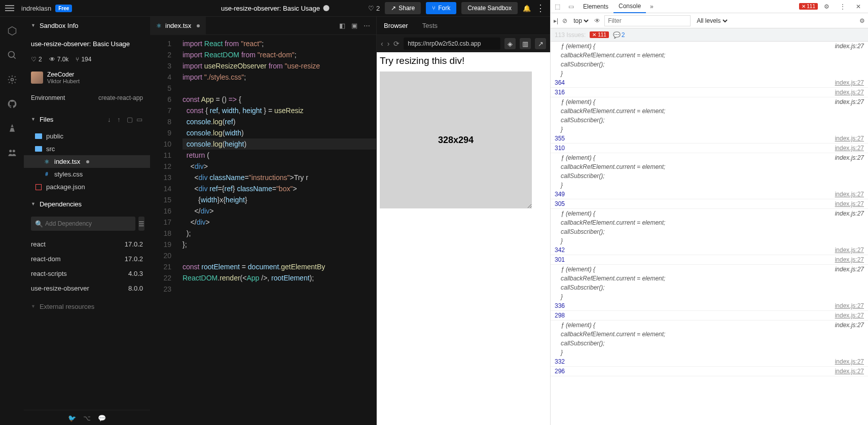  I want to click on reload-icon: ⟳, so click(396, 44).